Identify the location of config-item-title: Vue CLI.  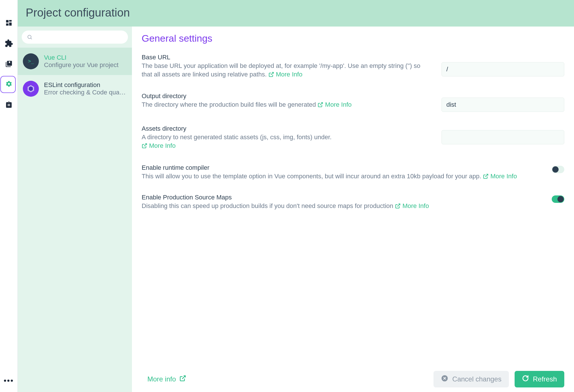
(81, 58).